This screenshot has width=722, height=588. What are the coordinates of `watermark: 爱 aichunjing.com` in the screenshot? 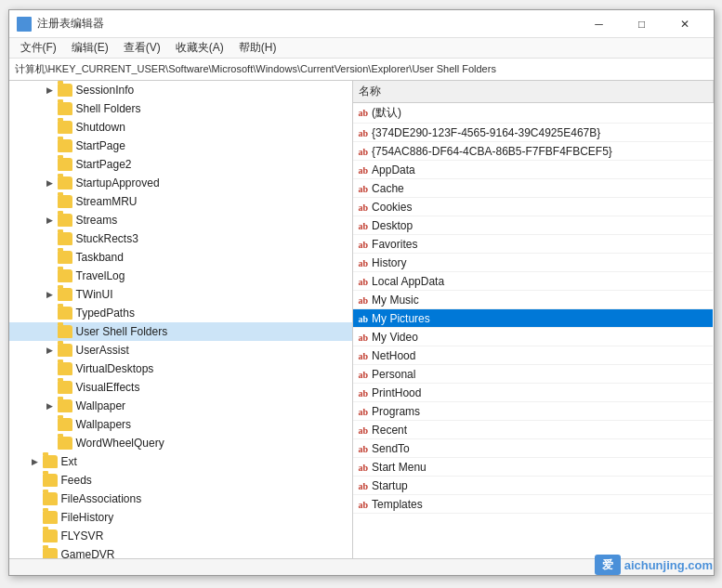 It's located at (654, 565).